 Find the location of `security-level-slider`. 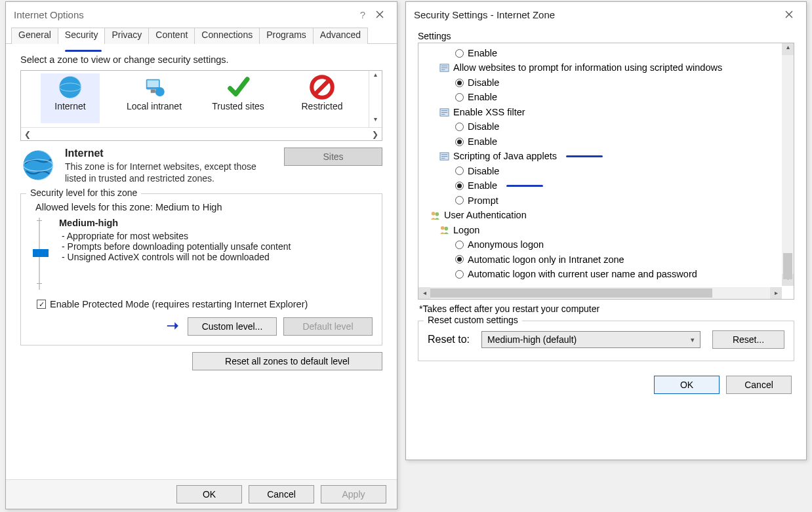

security-level-slider is located at coordinates (40, 254).